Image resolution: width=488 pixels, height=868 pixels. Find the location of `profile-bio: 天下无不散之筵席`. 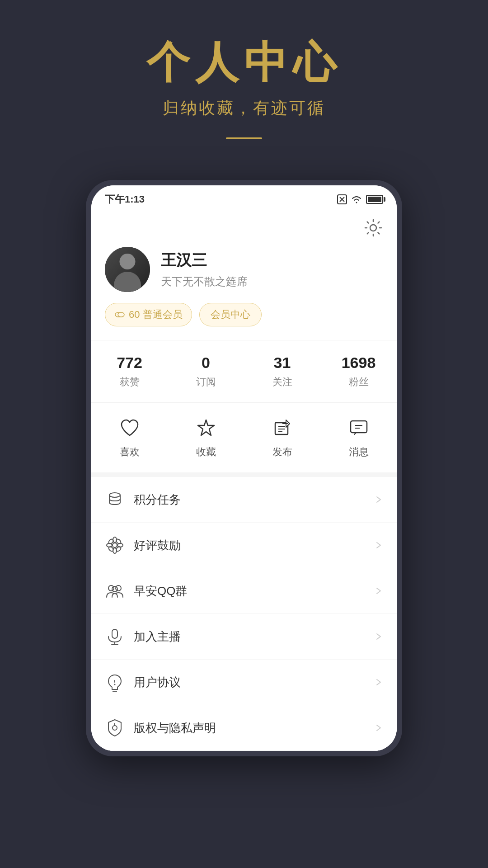

profile-bio: 天下无不散之筵席 is located at coordinates (272, 282).